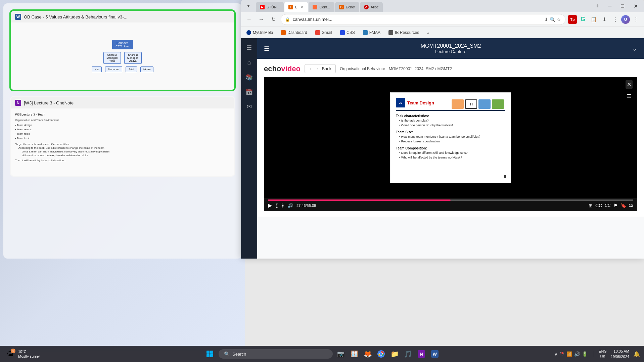 This screenshot has height=362, width=644. Describe the element at coordinates (249, 19) in the screenshot. I see `back-button: ←` at that location.